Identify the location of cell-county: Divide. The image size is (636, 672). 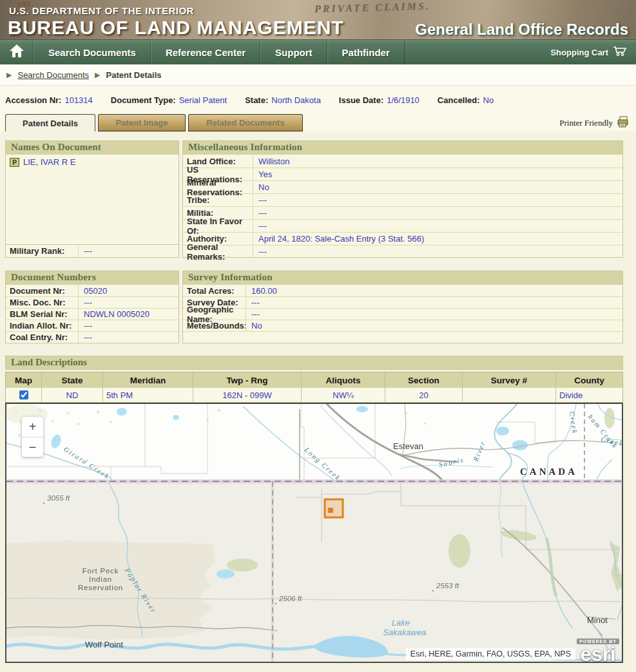
(589, 395).